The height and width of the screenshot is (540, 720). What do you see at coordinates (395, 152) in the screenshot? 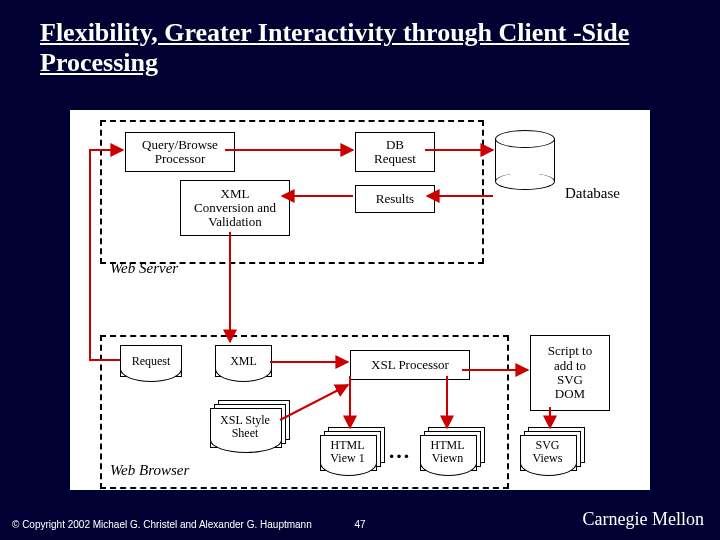
I see `db-request-box: DB Request` at bounding box center [395, 152].